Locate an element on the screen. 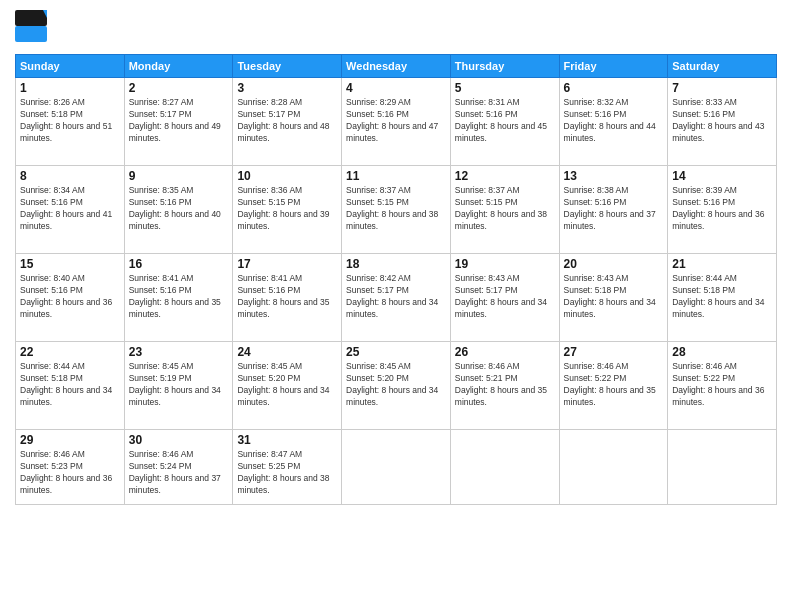  day-number: 31 is located at coordinates (287, 440).